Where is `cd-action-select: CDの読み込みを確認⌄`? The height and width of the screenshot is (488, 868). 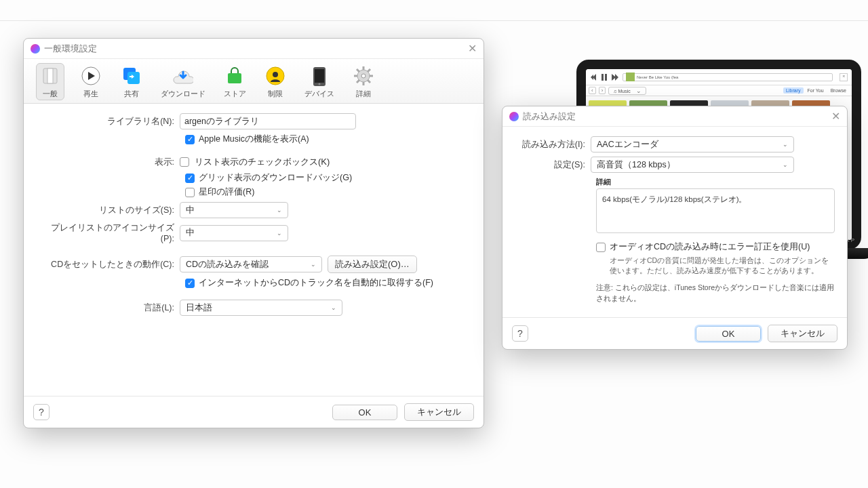 cd-action-select: CDの読み込みを確認⌄ is located at coordinates (251, 264).